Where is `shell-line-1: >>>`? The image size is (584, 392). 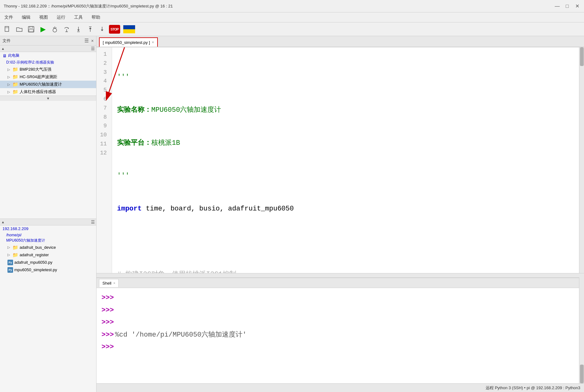 shell-line-1: >>> is located at coordinates (340, 298).